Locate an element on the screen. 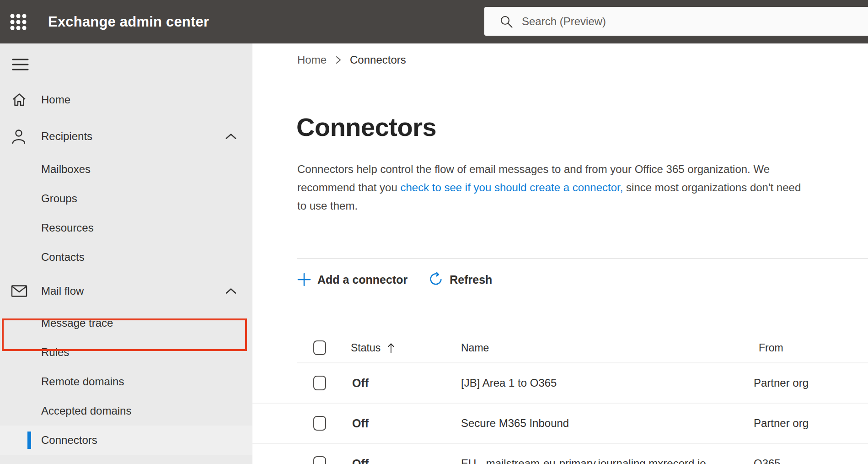 The width and height of the screenshot is (868, 464). sort-ascending-icon is located at coordinates (391, 348).